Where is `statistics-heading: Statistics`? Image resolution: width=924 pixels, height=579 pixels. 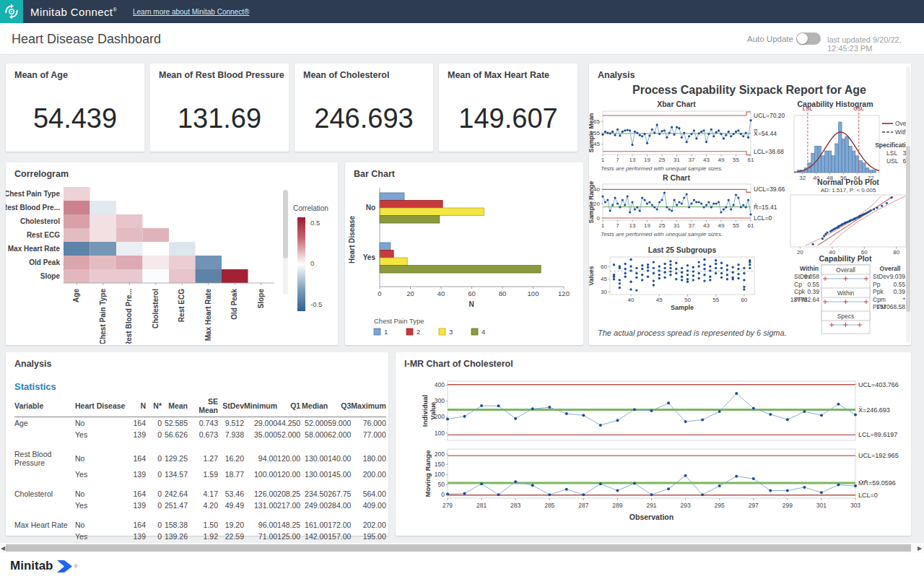 statistics-heading: Statistics is located at coordinates (35, 387).